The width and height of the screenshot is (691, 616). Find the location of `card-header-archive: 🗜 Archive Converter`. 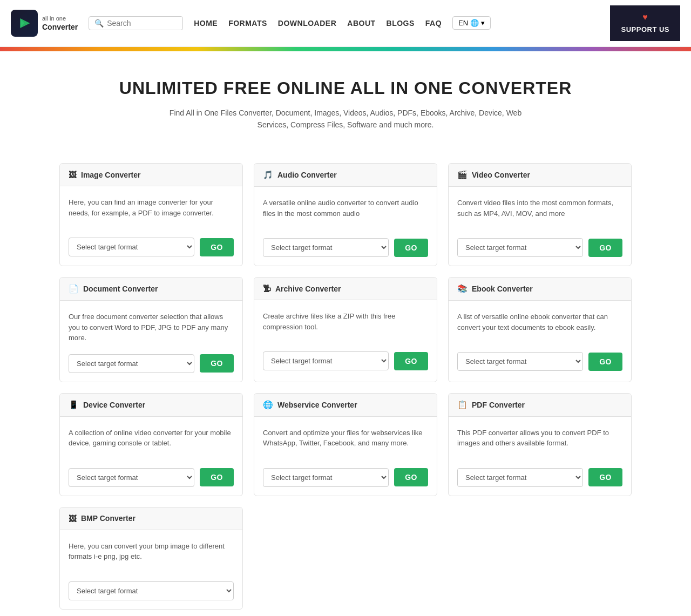

card-header-archive: 🗜 Archive Converter is located at coordinates (346, 289).